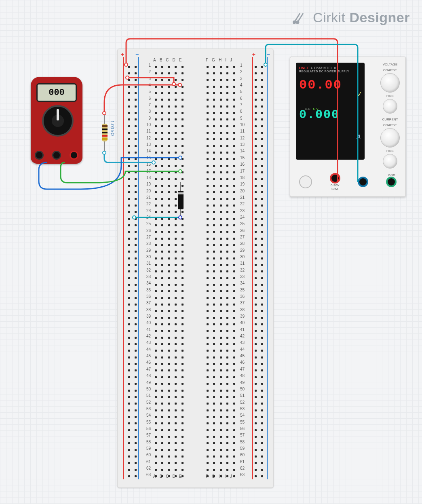 The height and width of the screenshot is (504, 422). Describe the element at coordinates (390, 96) in the screenshot. I see `psu-knob-fine-v-label: FINE` at that location.